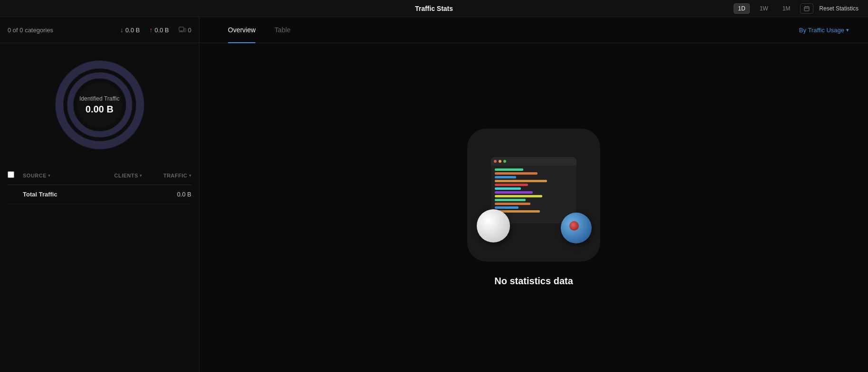 This screenshot has height=372, width=868. I want to click on source-sort-icon: ▾, so click(49, 176).